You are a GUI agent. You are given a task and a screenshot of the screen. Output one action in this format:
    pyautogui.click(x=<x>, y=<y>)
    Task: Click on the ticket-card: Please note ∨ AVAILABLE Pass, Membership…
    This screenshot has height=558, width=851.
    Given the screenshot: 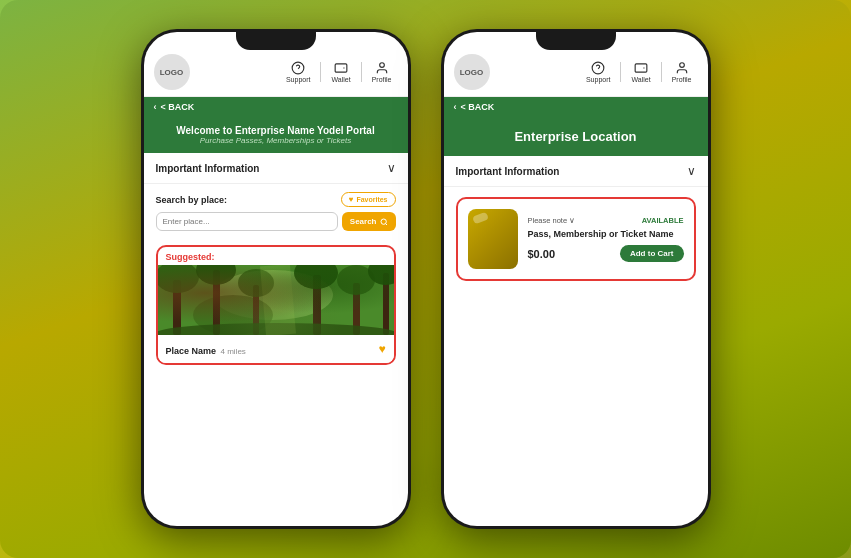 What is the action you would take?
    pyautogui.click(x=576, y=239)
    